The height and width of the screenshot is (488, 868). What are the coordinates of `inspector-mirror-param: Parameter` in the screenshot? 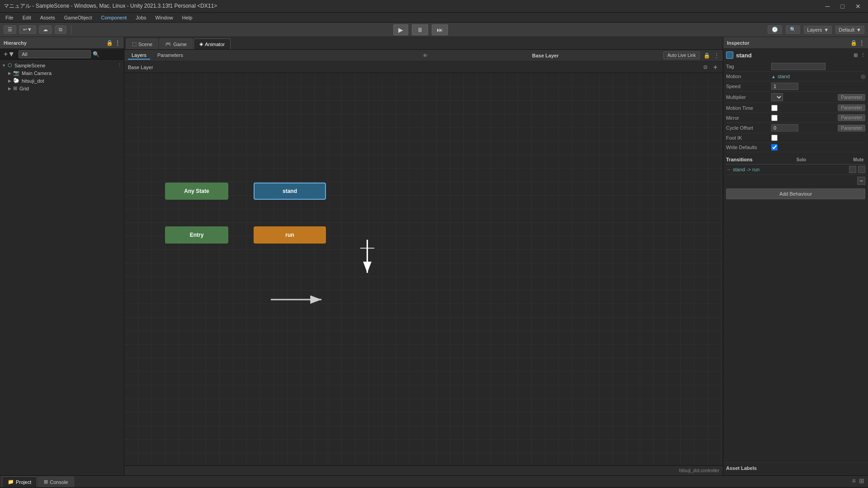 It's located at (852, 117).